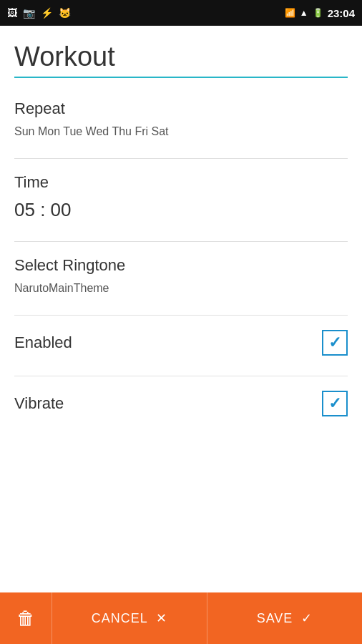  Describe the element at coordinates (181, 57) in the screenshot. I see `workout-input` at that location.